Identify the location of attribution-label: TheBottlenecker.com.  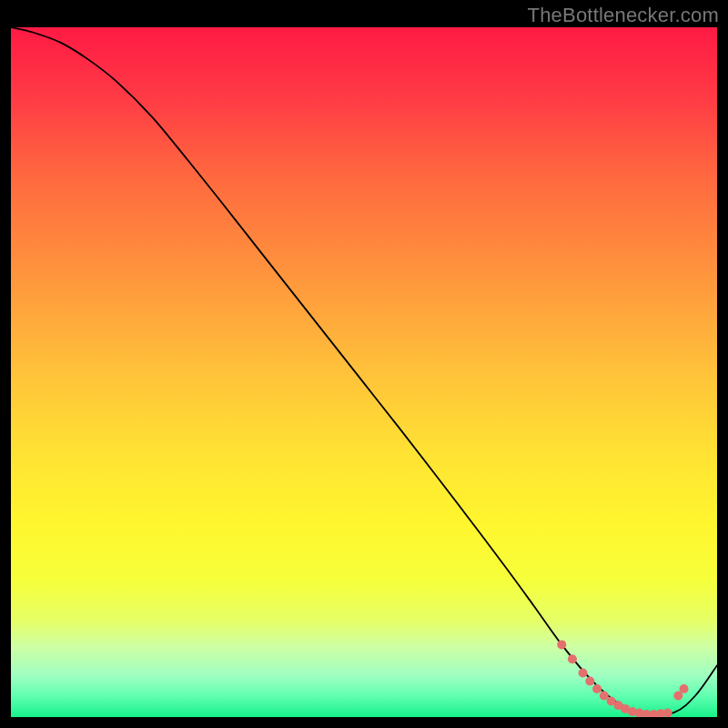
(623, 15).